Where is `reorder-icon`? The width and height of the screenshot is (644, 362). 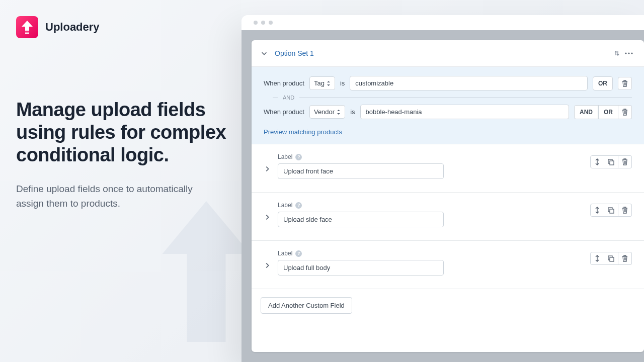 reorder-icon is located at coordinates (617, 53).